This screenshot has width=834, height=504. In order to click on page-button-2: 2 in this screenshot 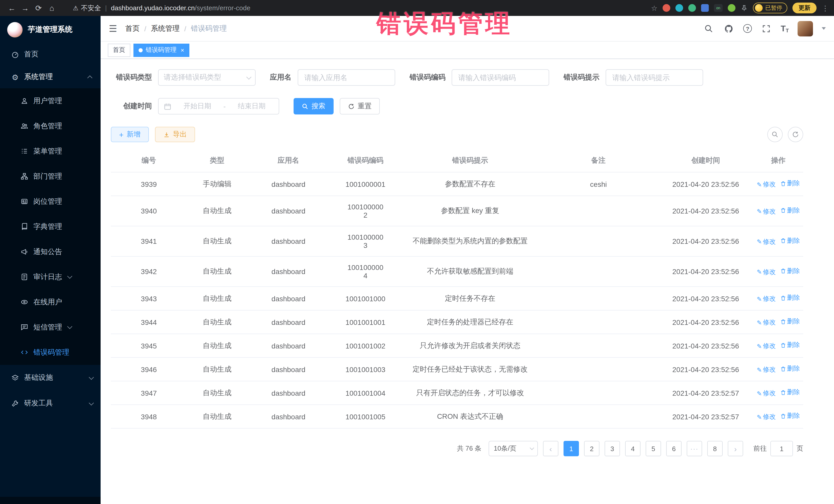, I will do `click(592, 448)`.